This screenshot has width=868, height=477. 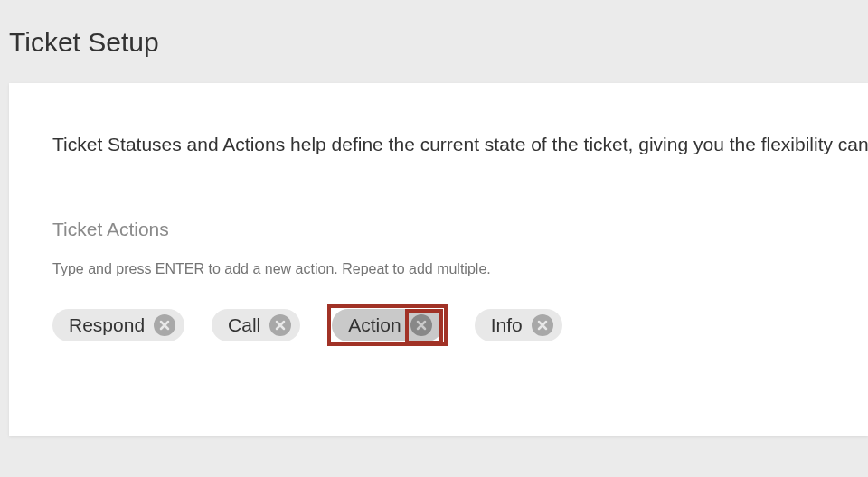 What do you see at coordinates (460, 145) in the screenshot?
I see `description-text: Ticket Statuses and Actions help define …` at bounding box center [460, 145].